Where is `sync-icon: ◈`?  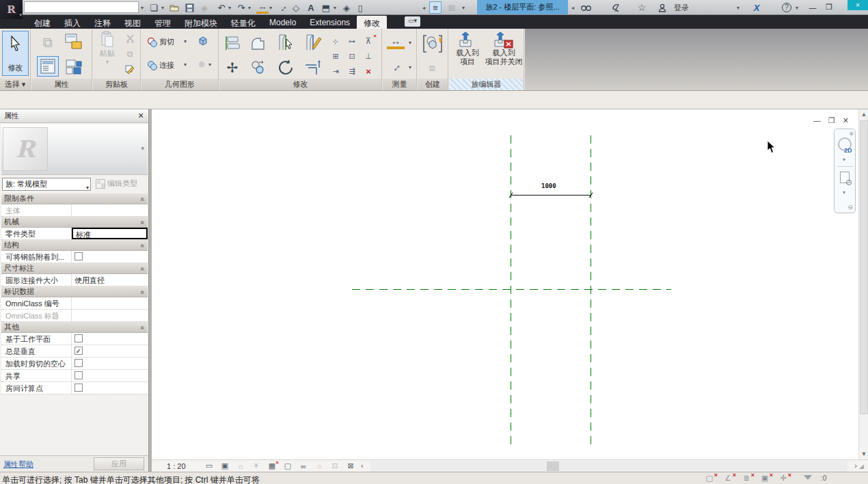
sync-icon: ◈ is located at coordinates (204, 8).